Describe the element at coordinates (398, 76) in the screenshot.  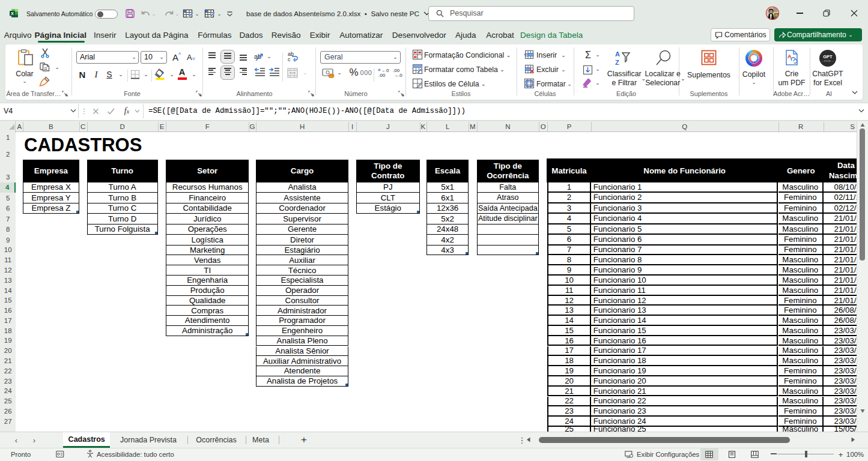
I see `svg-text: →.0` at that location.